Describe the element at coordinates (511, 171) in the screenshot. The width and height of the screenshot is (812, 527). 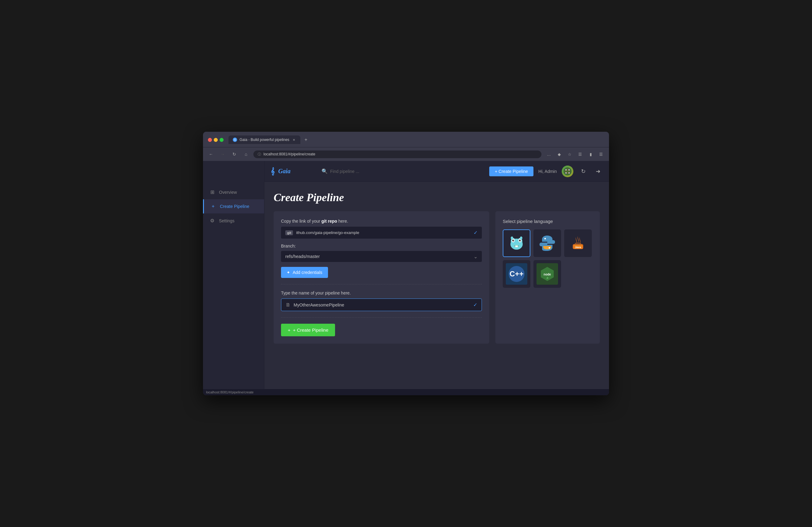
I see `create-pipeline-header-button: + Create Pipeline` at that location.